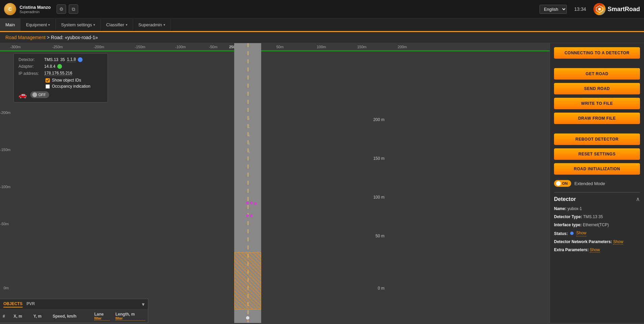 This screenshot has width=644, height=324. Describe the element at coordinates (23, 95) in the screenshot. I see `car-icon: 🚗` at that location.